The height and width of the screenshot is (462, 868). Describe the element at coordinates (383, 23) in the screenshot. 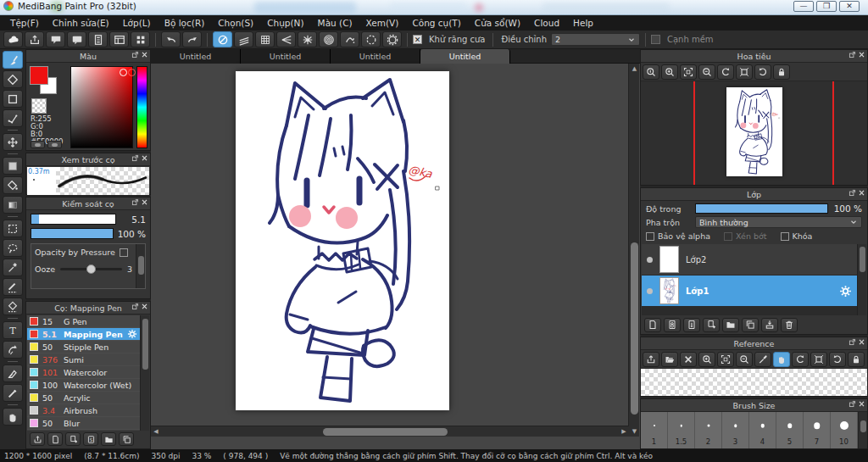

I see `menu-item-xemv: Xem(V)` at that location.